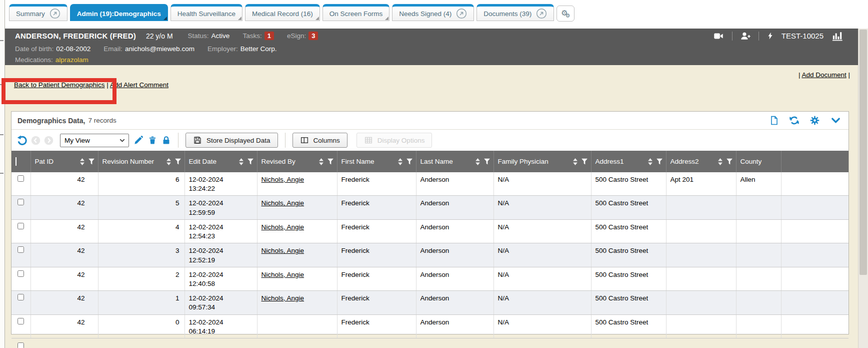  What do you see at coordinates (794, 120) in the screenshot?
I see `refresh-icon` at bounding box center [794, 120].